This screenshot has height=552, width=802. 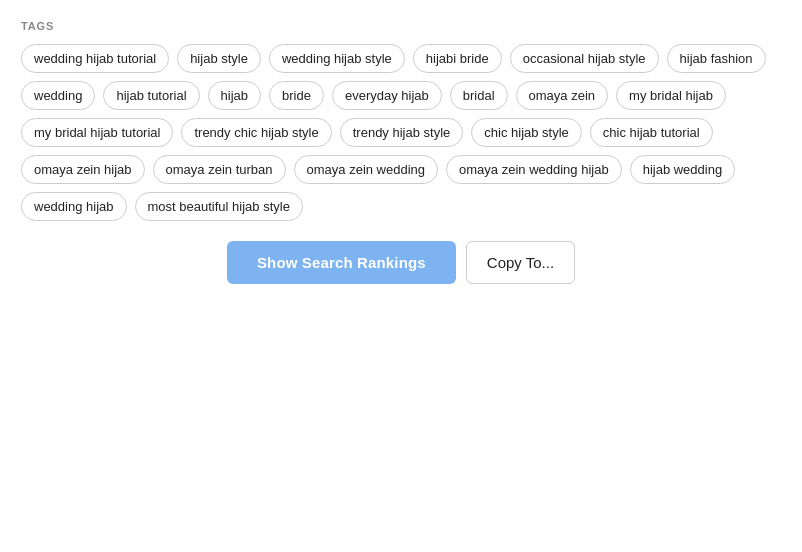 What do you see at coordinates (366, 170) in the screenshot?
I see `tag-item: omaya zein wedding` at bounding box center [366, 170].